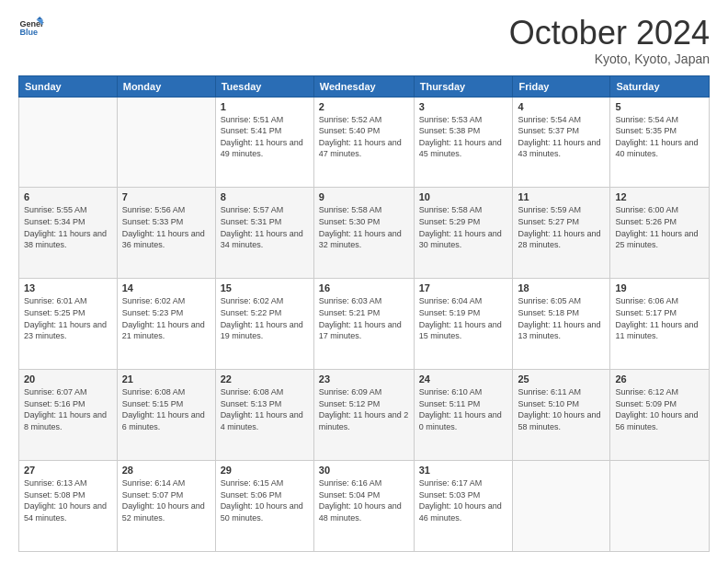 This screenshot has height=563, width=728. Describe the element at coordinates (660, 409) in the screenshot. I see `day-content: Sunrise: 6:12 AMSunset: 5:09 PMDaylight:…` at that location.